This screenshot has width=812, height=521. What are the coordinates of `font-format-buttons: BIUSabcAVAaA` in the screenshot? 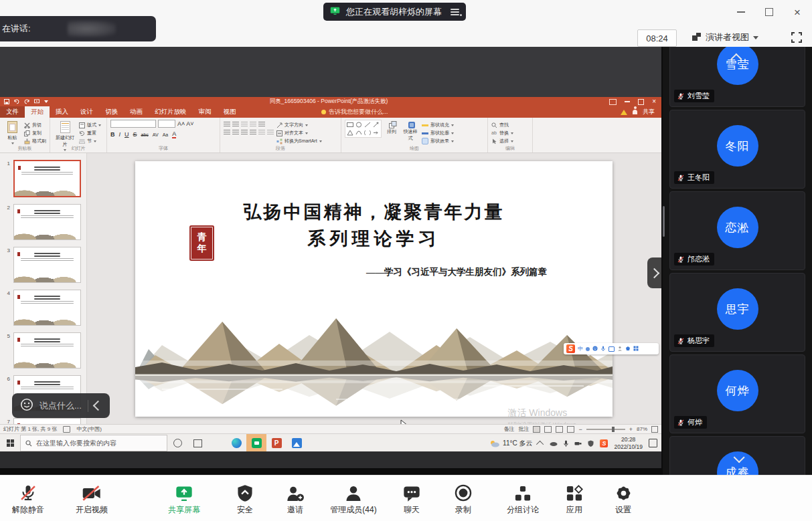 It's located at (145, 134).